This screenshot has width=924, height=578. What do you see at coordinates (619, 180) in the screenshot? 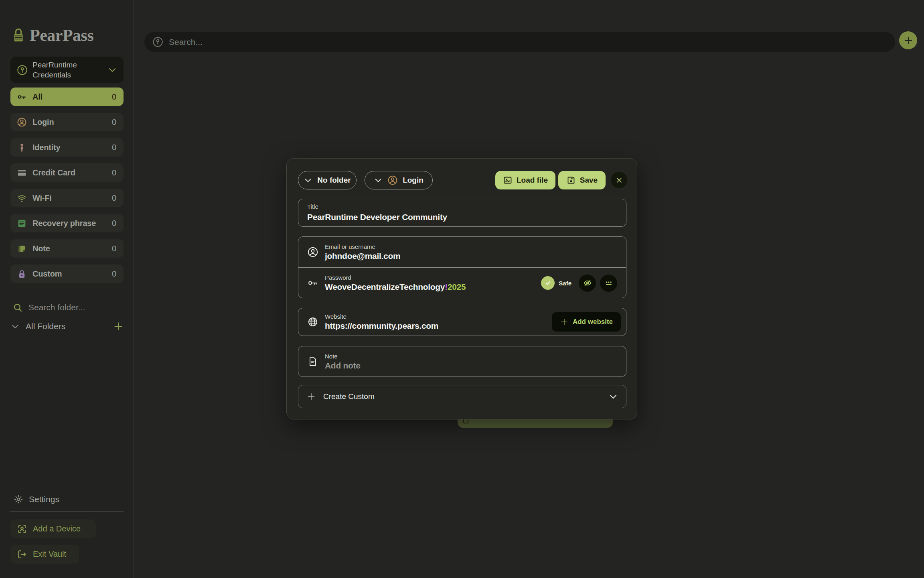
I see `close-icon` at bounding box center [619, 180].